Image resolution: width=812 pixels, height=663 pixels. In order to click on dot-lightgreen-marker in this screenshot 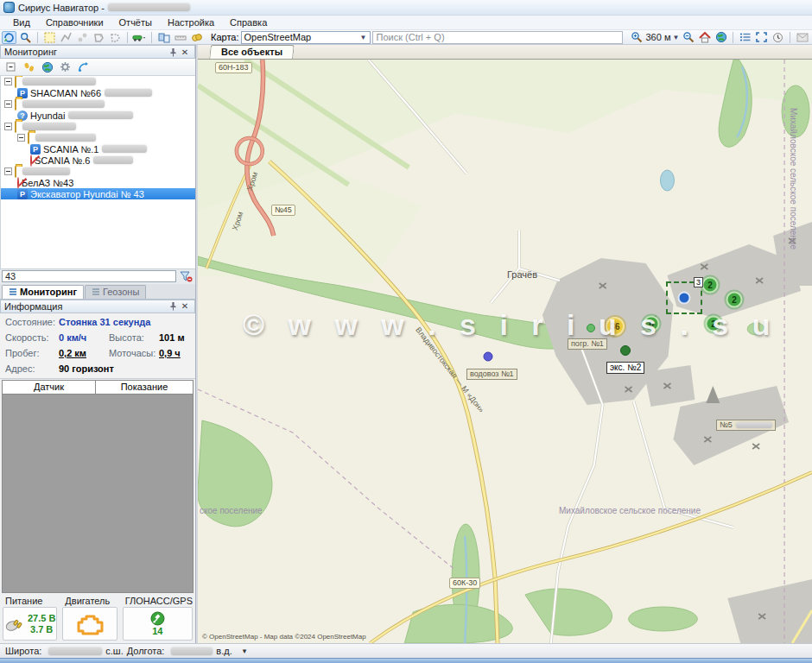, I will do `click(591, 328)`.